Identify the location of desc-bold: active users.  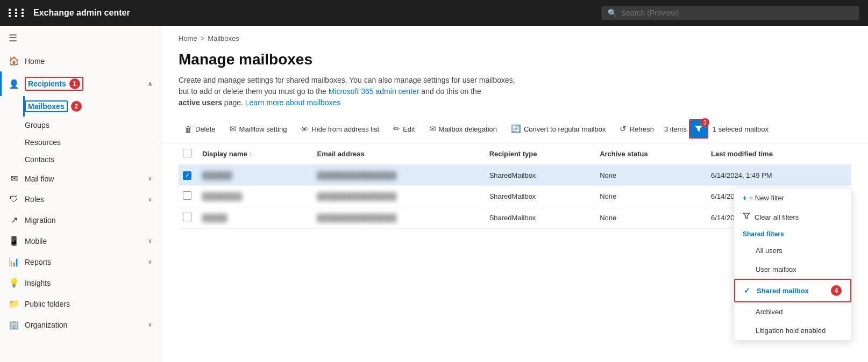
(200, 103).